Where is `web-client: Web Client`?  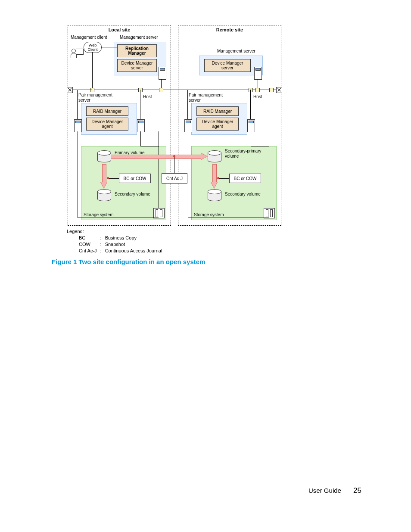
web-client: Web Client is located at coordinates (93, 47).